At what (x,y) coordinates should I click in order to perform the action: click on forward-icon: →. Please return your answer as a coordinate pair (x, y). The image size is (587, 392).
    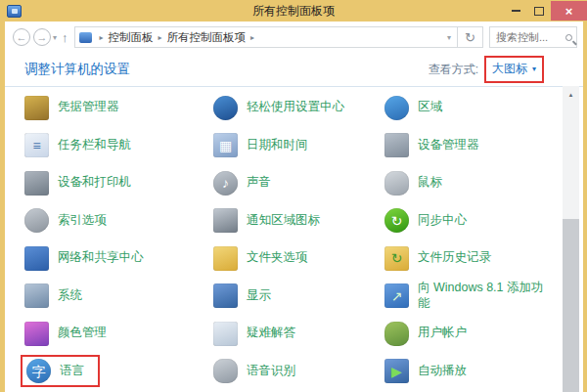
    Looking at the image, I should click on (43, 37).